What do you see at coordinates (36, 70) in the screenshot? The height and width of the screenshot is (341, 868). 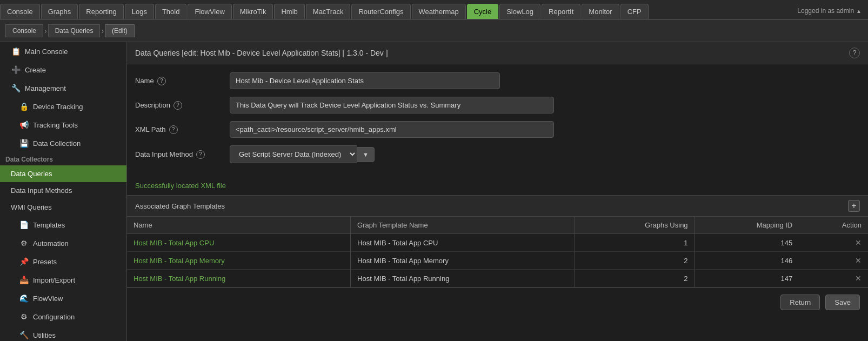 I see `sidebar-label-create: Create` at bounding box center [36, 70].